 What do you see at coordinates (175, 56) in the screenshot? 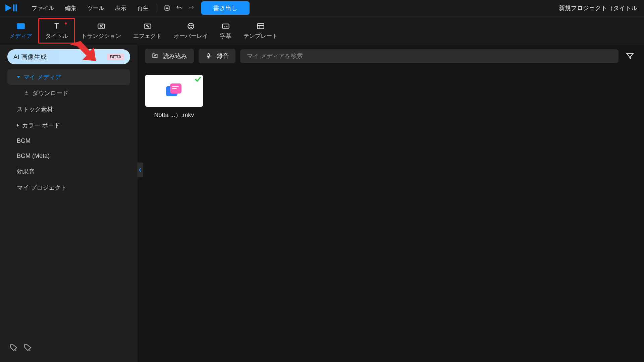
I see `import-label: 読み込み` at bounding box center [175, 56].